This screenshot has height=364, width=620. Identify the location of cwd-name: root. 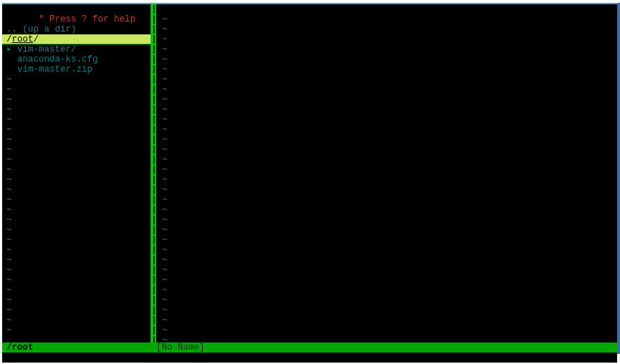
(23, 39).